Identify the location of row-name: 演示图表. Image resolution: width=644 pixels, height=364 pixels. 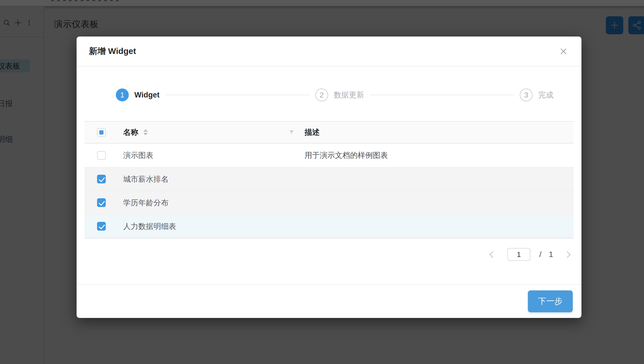
(210, 155).